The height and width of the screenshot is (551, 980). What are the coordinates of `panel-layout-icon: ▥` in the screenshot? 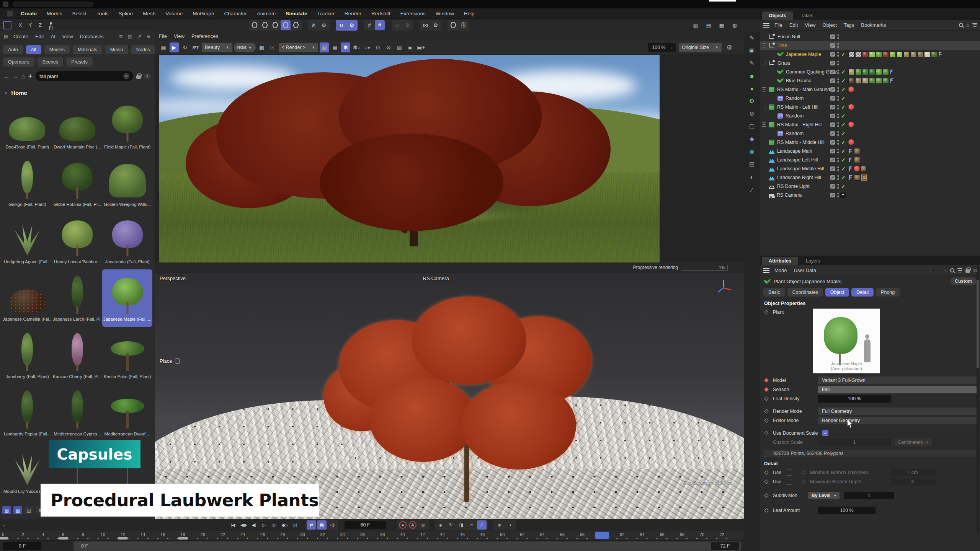 It's located at (130, 37).